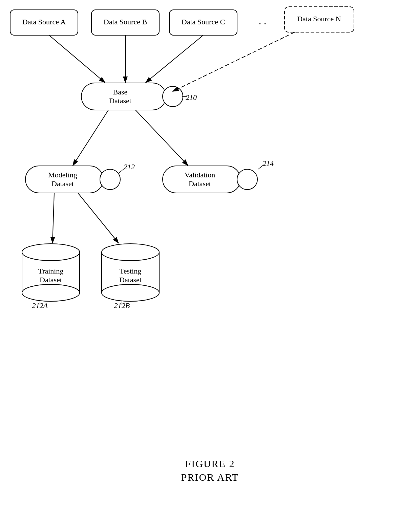  What do you see at coordinates (130, 280) in the screenshot?
I see `testing-dataset-label-2: Dataset` at bounding box center [130, 280].